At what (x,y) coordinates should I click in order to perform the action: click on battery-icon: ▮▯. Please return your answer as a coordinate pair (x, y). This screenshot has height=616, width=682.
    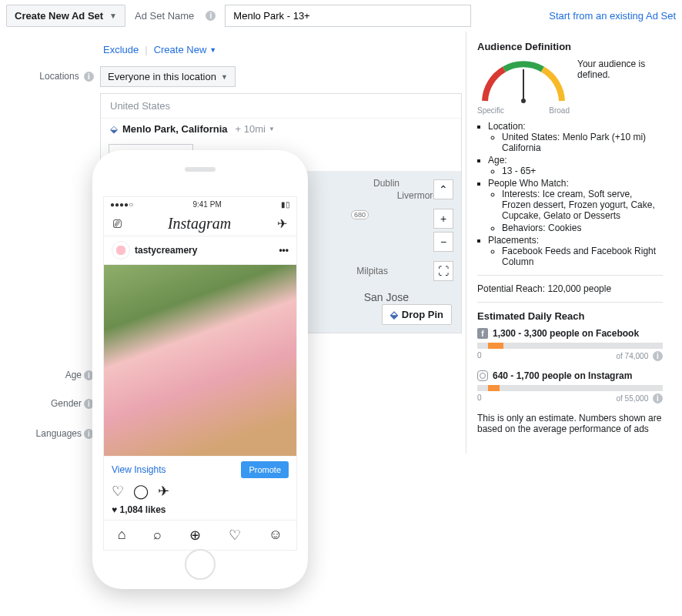
    Looking at the image, I should click on (286, 205).